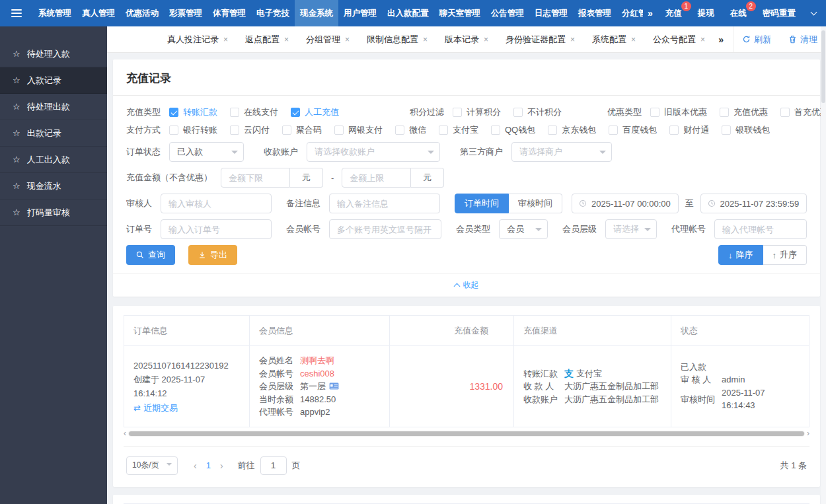 This screenshot has width=826, height=504. Describe the element at coordinates (216, 229) in the screenshot. I see `order-no-input` at that location.